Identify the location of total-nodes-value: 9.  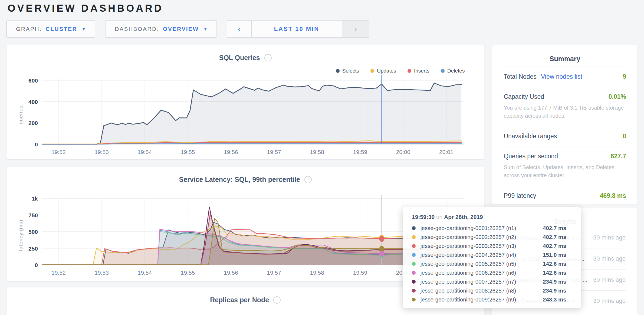
(625, 77).